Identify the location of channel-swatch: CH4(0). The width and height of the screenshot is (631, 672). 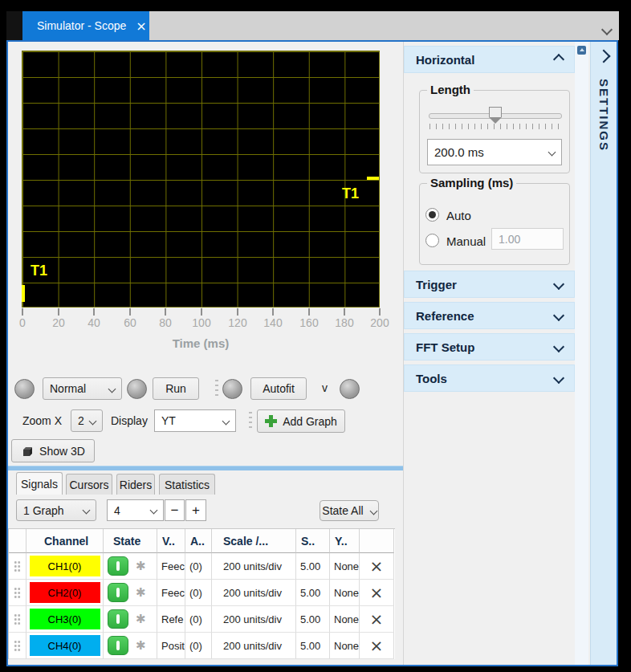
(65, 646).